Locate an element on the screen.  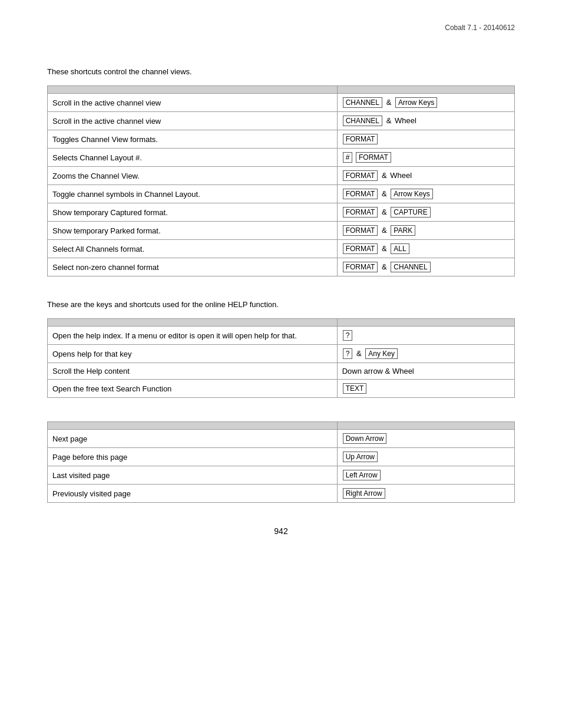
row-description: Open the help index. If a menu or editor… is located at coordinates (193, 336).